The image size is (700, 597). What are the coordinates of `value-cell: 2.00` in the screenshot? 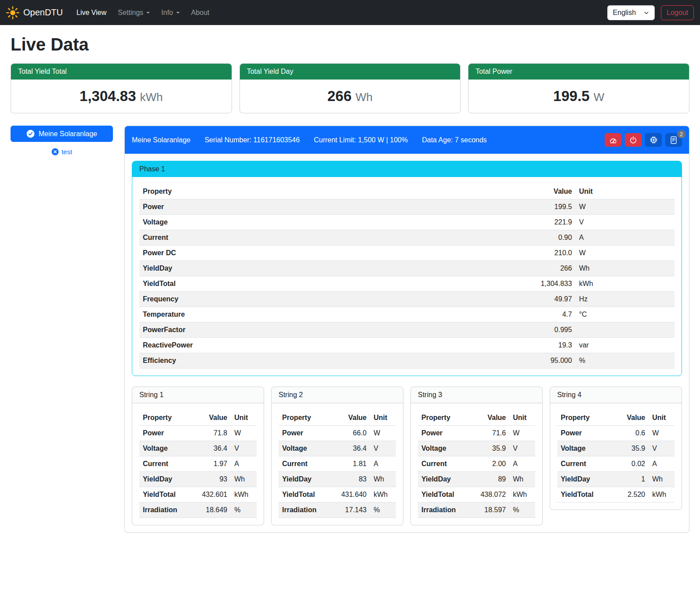 It's located at (493, 464).